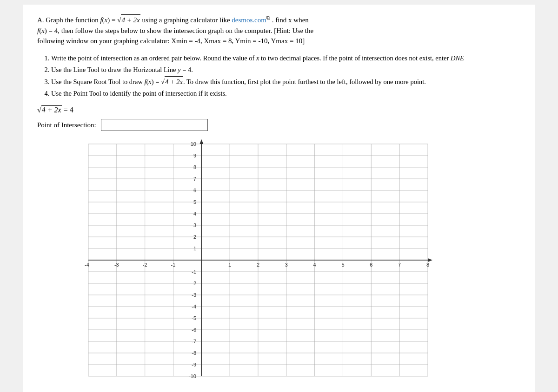 The width and height of the screenshot is (558, 392). I want to click on y-label-neg3: -3, so click(194, 295).